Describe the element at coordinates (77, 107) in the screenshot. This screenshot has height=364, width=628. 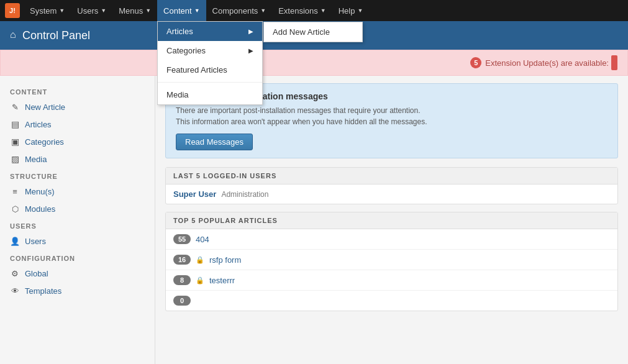
I see `sidebar-item-new-article: ✎ New Article` at that location.